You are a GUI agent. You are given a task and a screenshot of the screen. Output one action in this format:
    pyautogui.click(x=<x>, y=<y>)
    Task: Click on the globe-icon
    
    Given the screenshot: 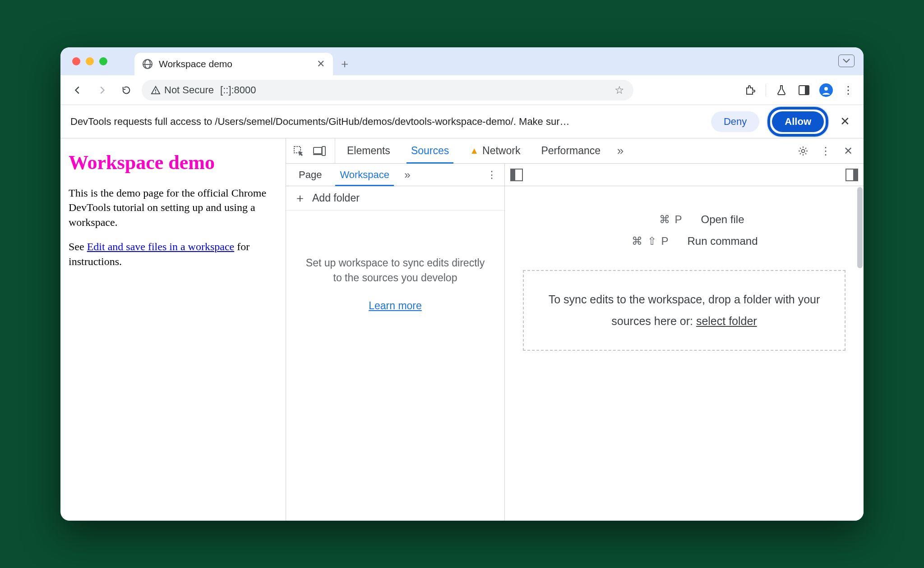 What is the action you would take?
    pyautogui.click(x=148, y=64)
    